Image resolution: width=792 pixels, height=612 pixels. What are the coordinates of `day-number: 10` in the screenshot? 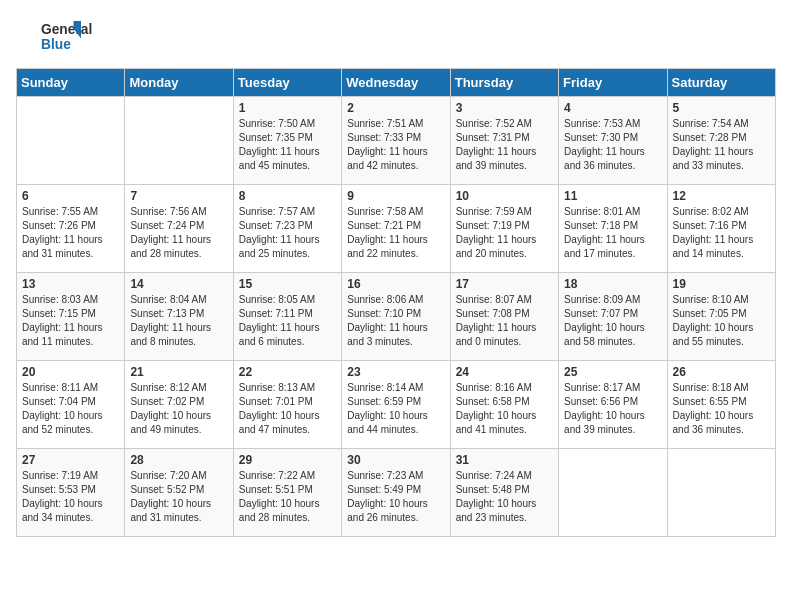 It's located at (504, 196).